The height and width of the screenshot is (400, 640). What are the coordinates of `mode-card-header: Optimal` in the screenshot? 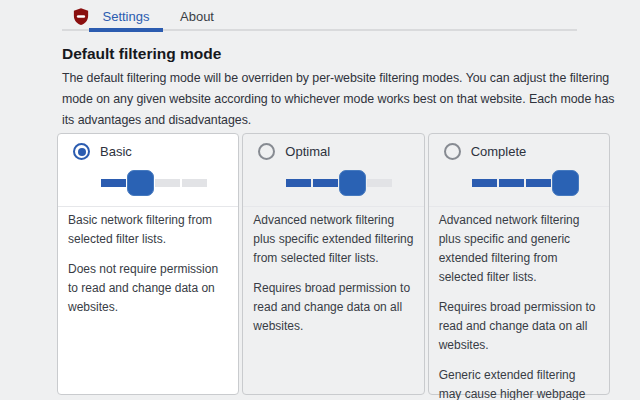 It's located at (333, 170).